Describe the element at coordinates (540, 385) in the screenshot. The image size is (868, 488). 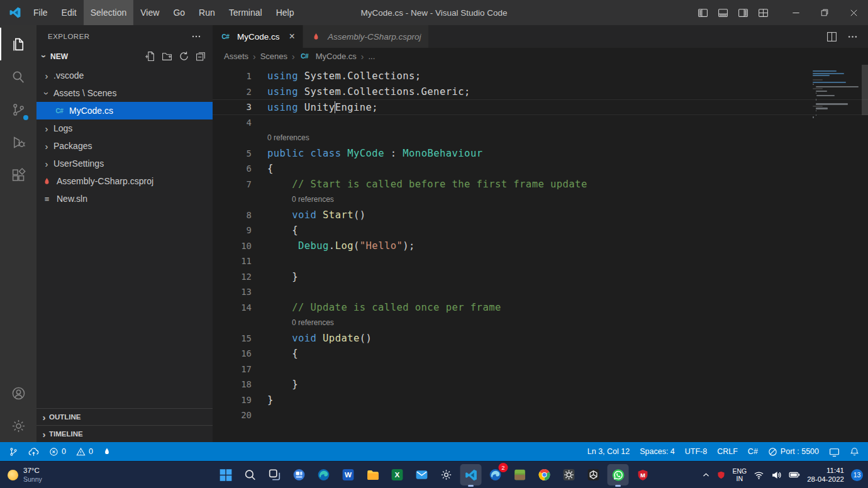
I see `code-line-18: 18 }` at that location.